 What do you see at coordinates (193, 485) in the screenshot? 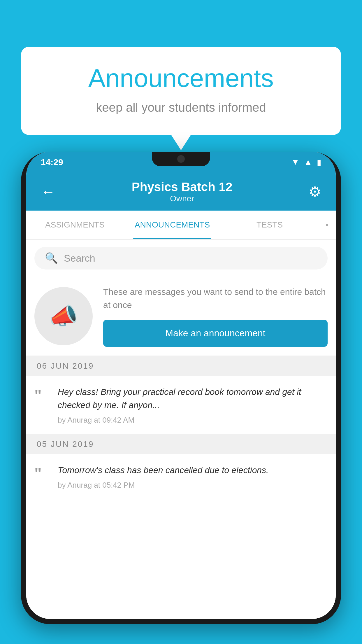
I see `announcement-meta-2: by Anurag at 05:42 PM` at bounding box center [193, 485].